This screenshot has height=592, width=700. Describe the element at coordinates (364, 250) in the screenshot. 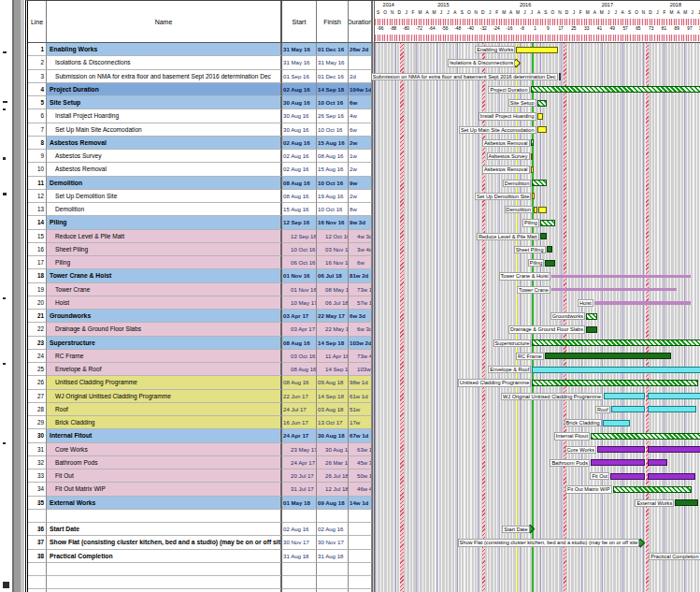

I see `table-row: 16Sheet Piling10 Oct 1603 Nov 163w 4dShe…` at that location.